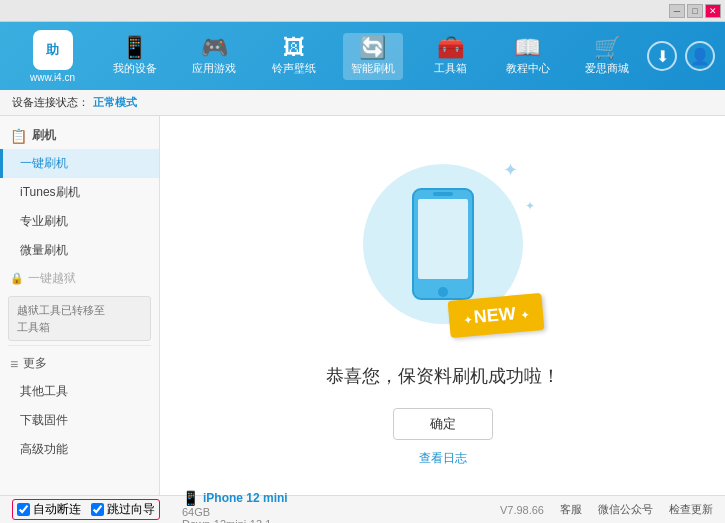 The height and width of the screenshot is (523, 725). I want to click on flash-section-icon: 📋, so click(18, 136).